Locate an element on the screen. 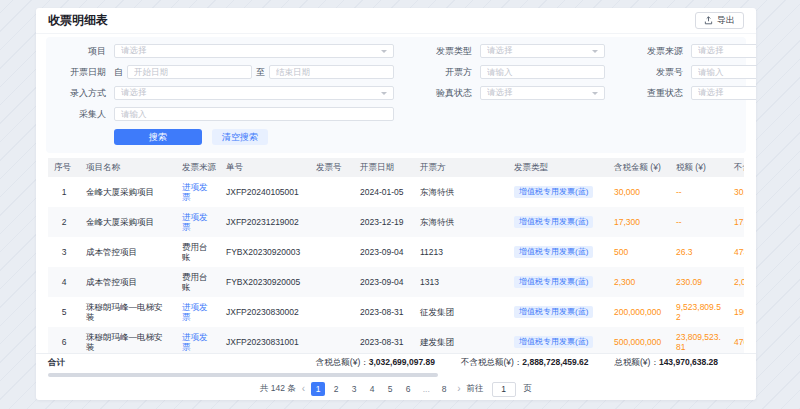 This screenshot has height=409, width=800. invoice-no-filter-input is located at coordinates (724, 72).